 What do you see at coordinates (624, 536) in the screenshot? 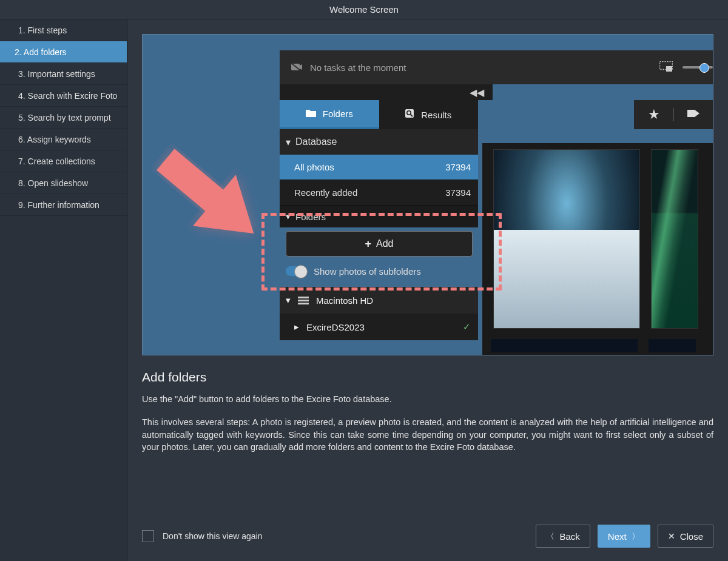
I see `next-button: Next 〉` at bounding box center [624, 536].